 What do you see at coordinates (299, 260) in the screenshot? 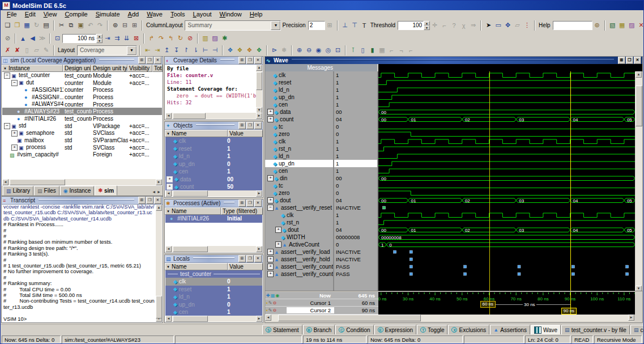
I see `wave-signal-row: +▲assert__verify_hold` at bounding box center [299, 260].